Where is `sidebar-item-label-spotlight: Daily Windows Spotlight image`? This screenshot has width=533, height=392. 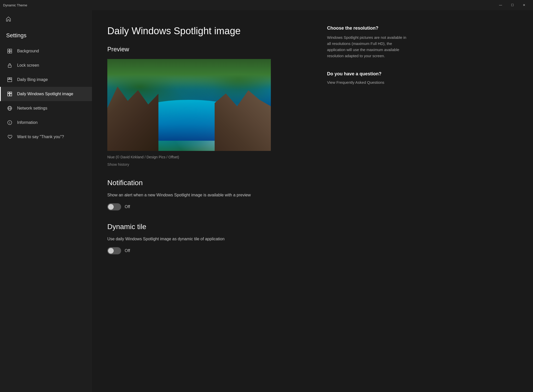
sidebar-item-label-spotlight: Daily Windows Spotlight image is located at coordinates (45, 94).